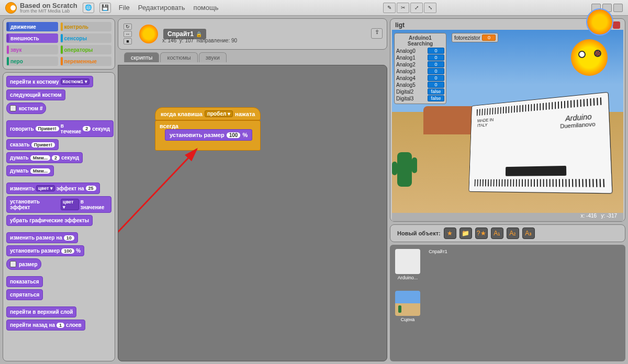 The width and height of the screenshot is (628, 364). Describe the element at coordinates (475, 38) in the screenshot. I see `fotorezistor-monitor: fotorezistor 0` at that location.